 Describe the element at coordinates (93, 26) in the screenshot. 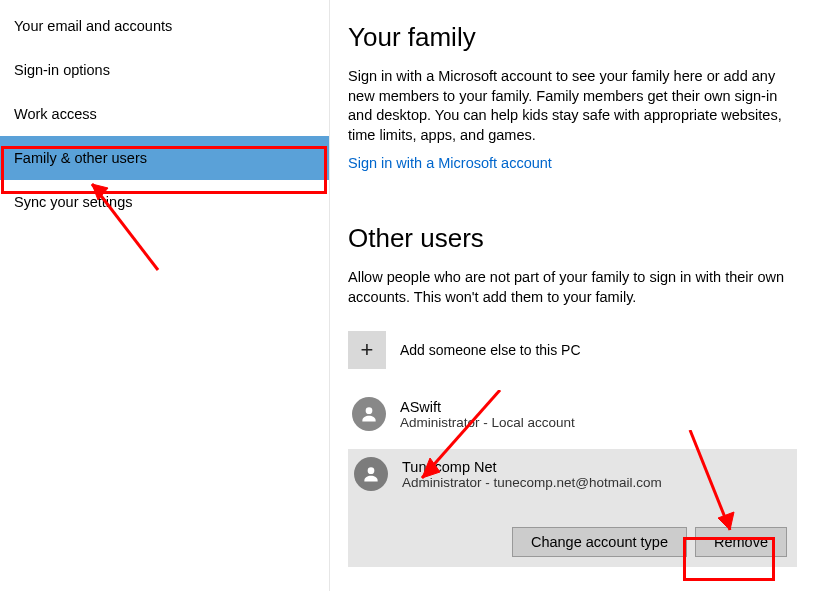

I see `sidebar-item-label: Your email and accounts` at that location.